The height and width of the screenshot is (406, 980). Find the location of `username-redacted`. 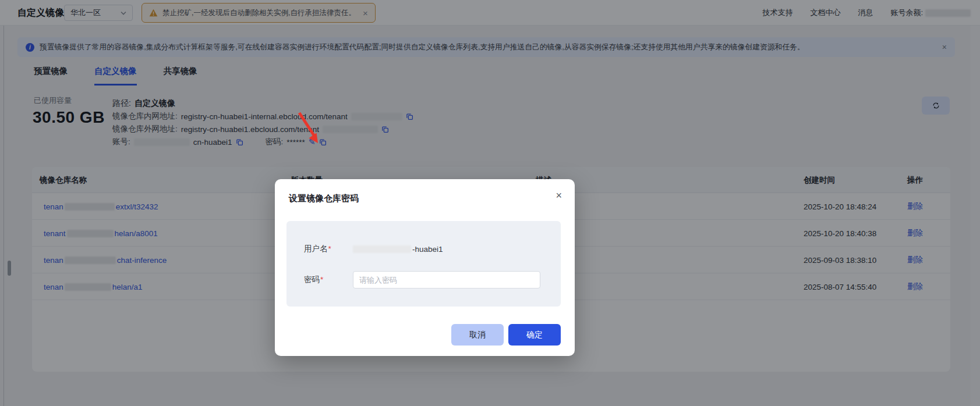

username-redacted is located at coordinates (382, 249).